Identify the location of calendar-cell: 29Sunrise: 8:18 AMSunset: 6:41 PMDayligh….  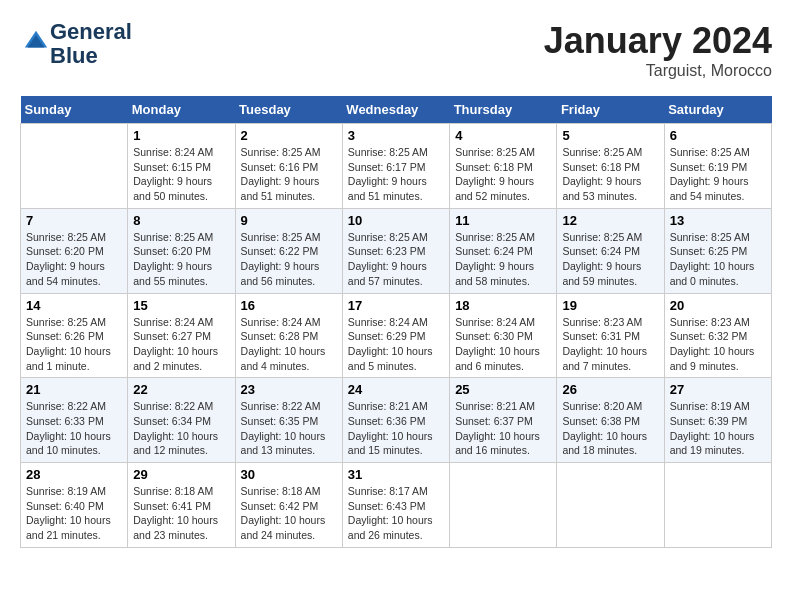
(182, 506).